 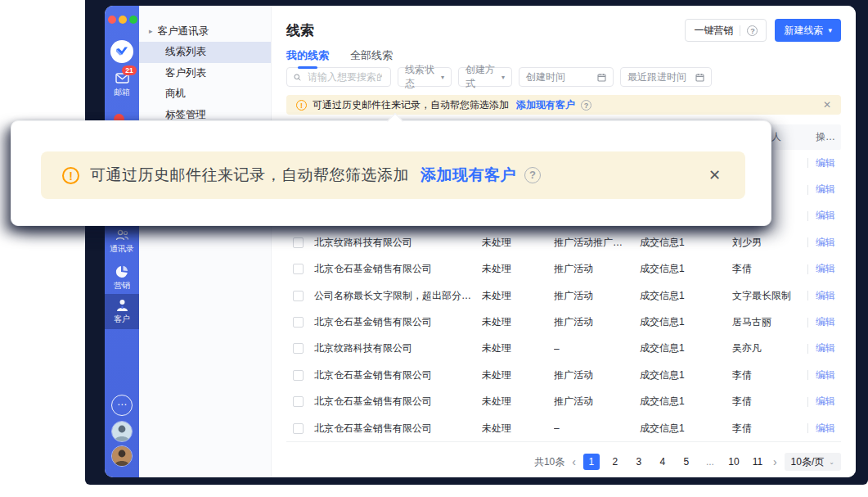 I want to click on minimize-window-button, so click(x=123, y=20).